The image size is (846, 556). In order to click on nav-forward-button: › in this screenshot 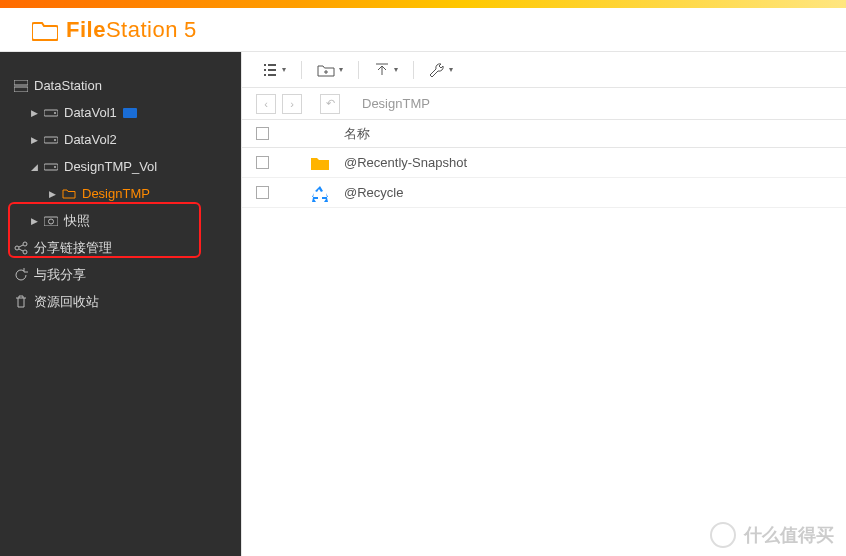, I will do `click(292, 104)`.